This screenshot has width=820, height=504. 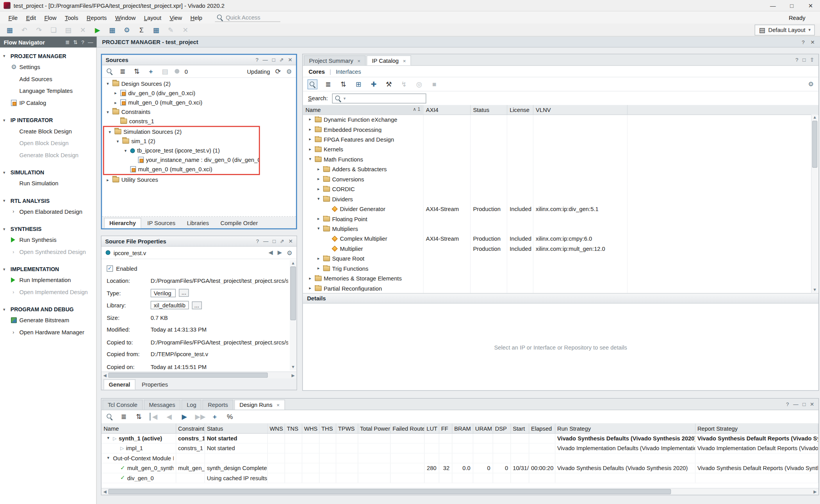 What do you see at coordinates (200, 417) in the screenshot?
I see `step-forward-icon: ▶▶` at bounding box center [200, 417].